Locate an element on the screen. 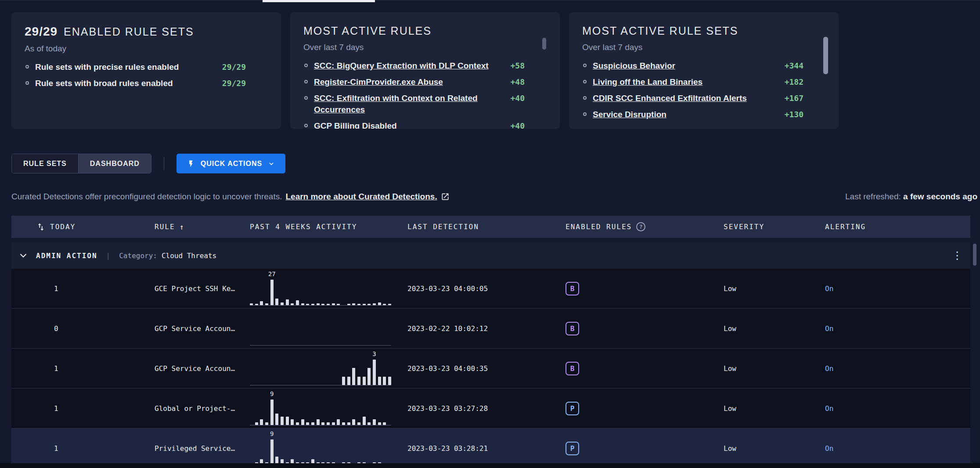  kebab-menu-icon: ⋮ is located at coordinates (957, 256).